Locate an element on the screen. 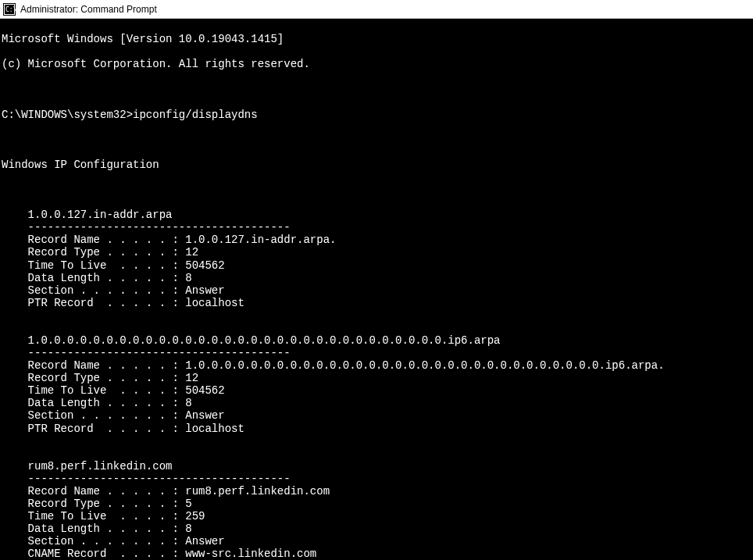 This screenshot has width=753, height=560. dns-entry-header: 1.0.0.0.0.0.0.0.0.0.0.0.0.0.0.0.0.0.0.0.… is located at coordinates (376, 341).